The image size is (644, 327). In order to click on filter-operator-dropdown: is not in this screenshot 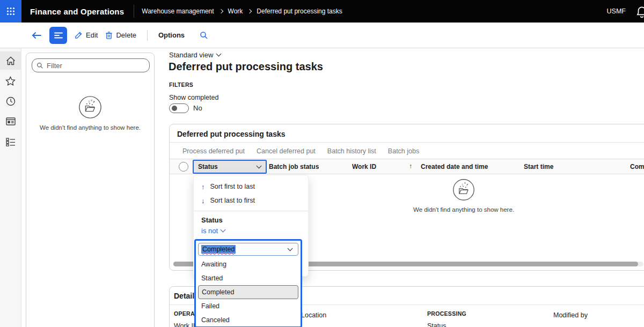, I will do `click(213, 231)`.